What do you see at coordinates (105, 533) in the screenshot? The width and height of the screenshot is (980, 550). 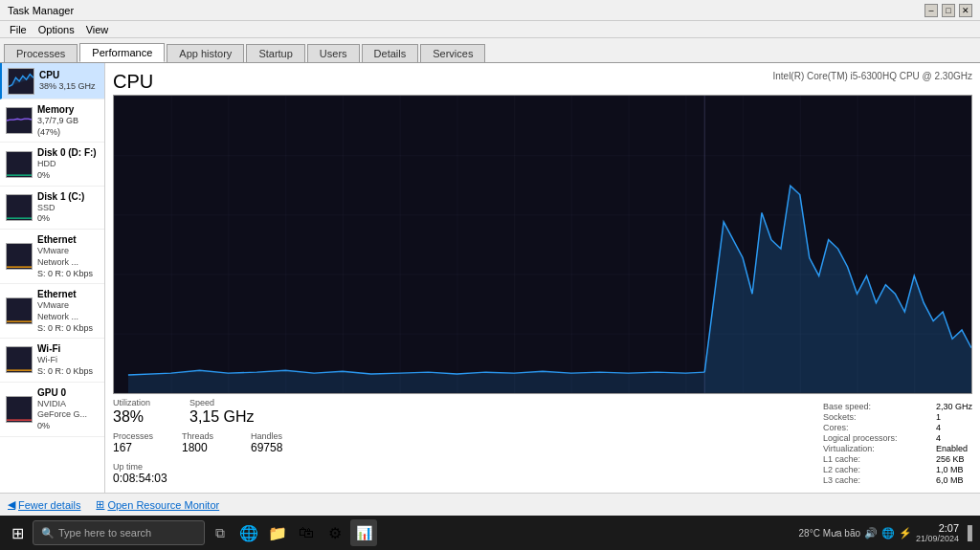 I see `search-placeholder: Type here to search` at bounding box center [105, 533].